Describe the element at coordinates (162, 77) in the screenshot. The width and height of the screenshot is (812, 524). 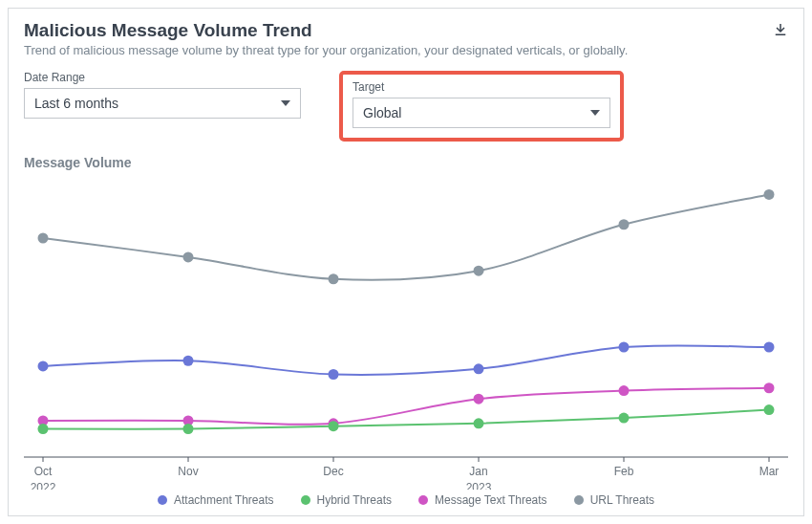
I see `date-range-label: Date Range` at that location.